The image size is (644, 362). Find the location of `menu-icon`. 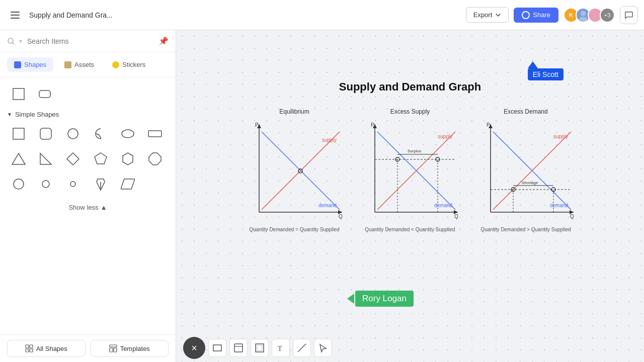

menu-icon is located at coordinates (15, 15).